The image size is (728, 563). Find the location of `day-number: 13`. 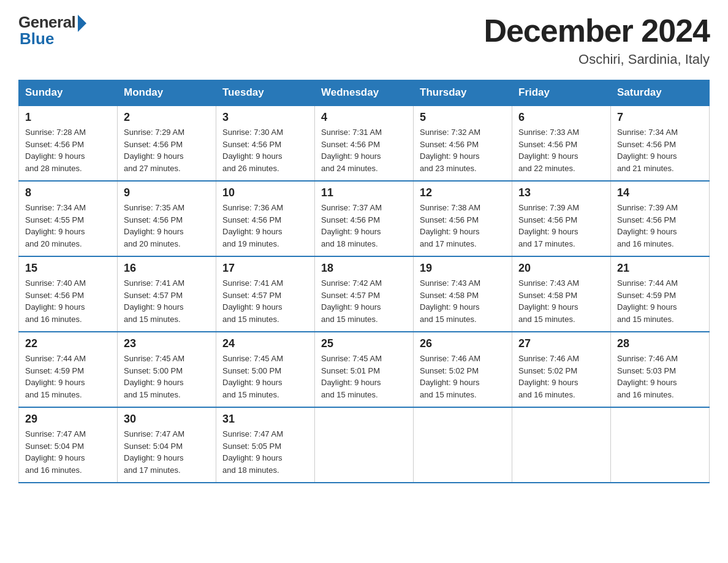

day-number: 13 is located at coordinates (561, 193).